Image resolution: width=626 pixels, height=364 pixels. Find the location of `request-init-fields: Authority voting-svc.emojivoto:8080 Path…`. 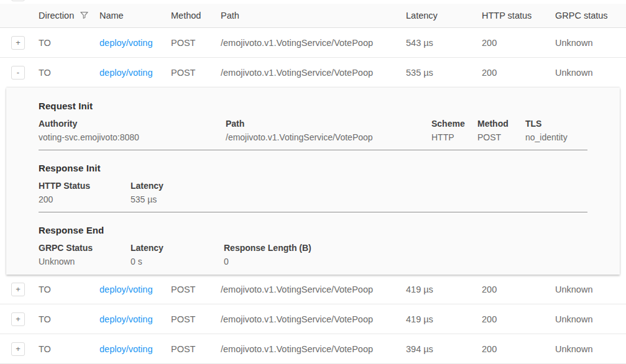

request-init-fields: Authority voting-svc.emojivoto:8080 Path… is located at coordinates (313, 130).